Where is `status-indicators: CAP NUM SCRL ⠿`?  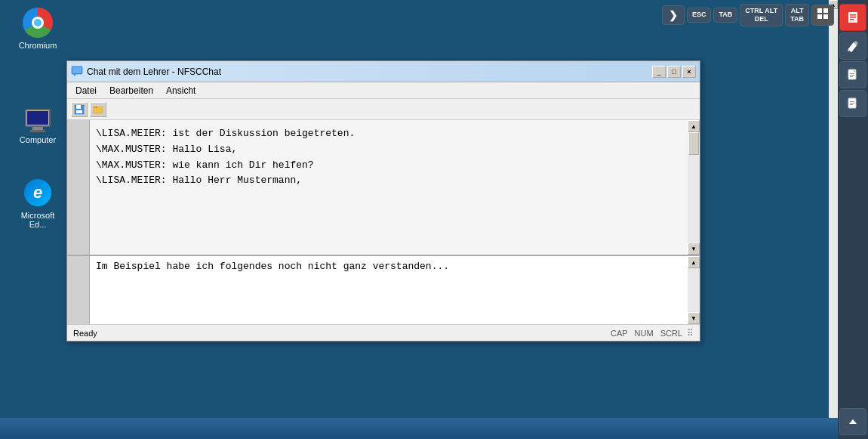 status-indicators: CAP NUM SCRL ⠿ is located at coordinates (651, 333).